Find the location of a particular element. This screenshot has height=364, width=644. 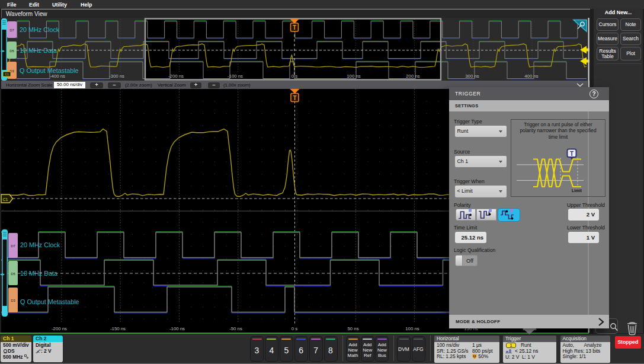

svg-text: 300 ns is located at coordinates (472, 76).